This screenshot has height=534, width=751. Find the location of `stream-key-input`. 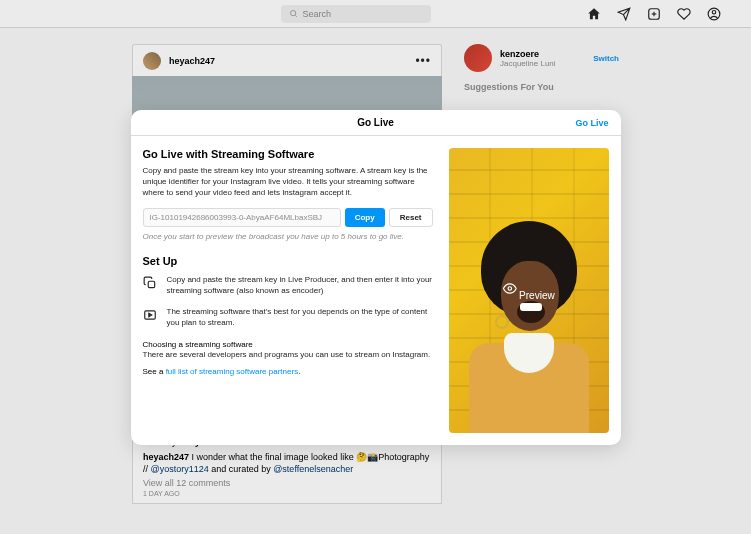

stream-key-input is located at coordinates (242, 218).